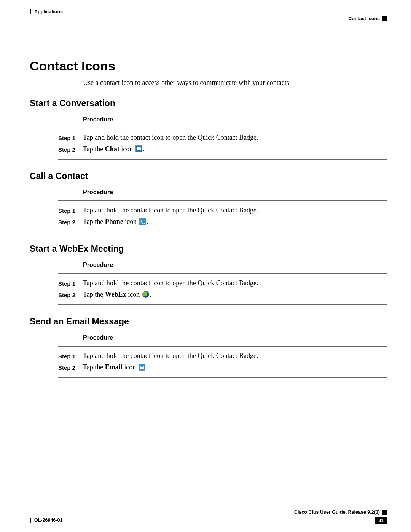 The image size is (411, 532). What do you see at coordinates (112, 149) in the screenshot?
I see `step-bold: Chat` at bounding box center [112, 149].